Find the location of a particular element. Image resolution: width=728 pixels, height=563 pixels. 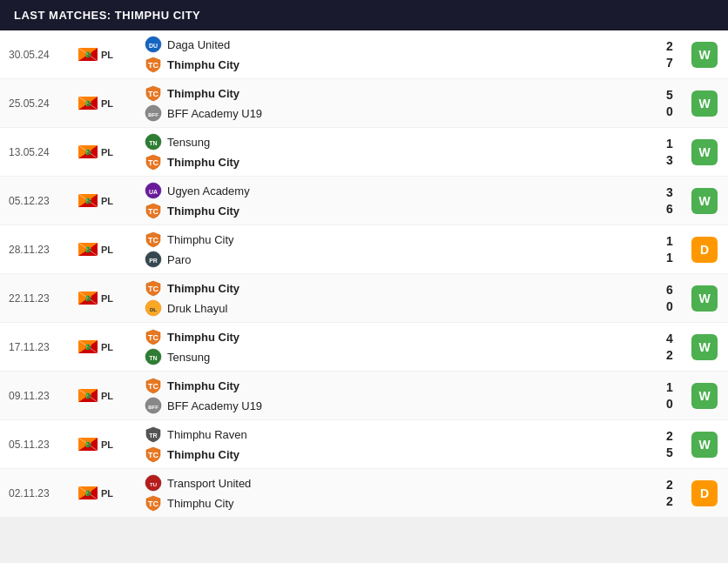

table-row: 02.11.23 🐉 PL TU Transport United TC Thi… is located at coordinates (364, 493).